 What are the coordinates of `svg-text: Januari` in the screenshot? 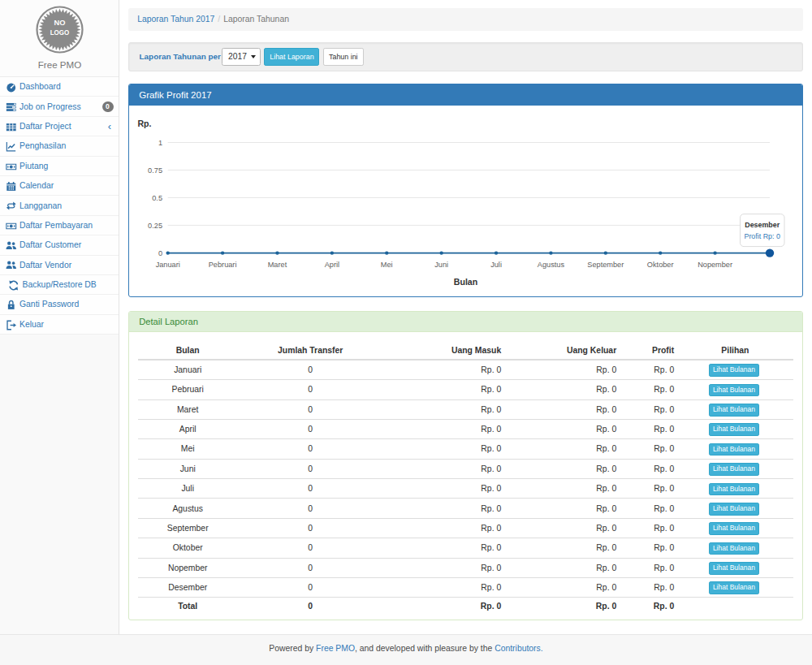 It's located at (168, 265).